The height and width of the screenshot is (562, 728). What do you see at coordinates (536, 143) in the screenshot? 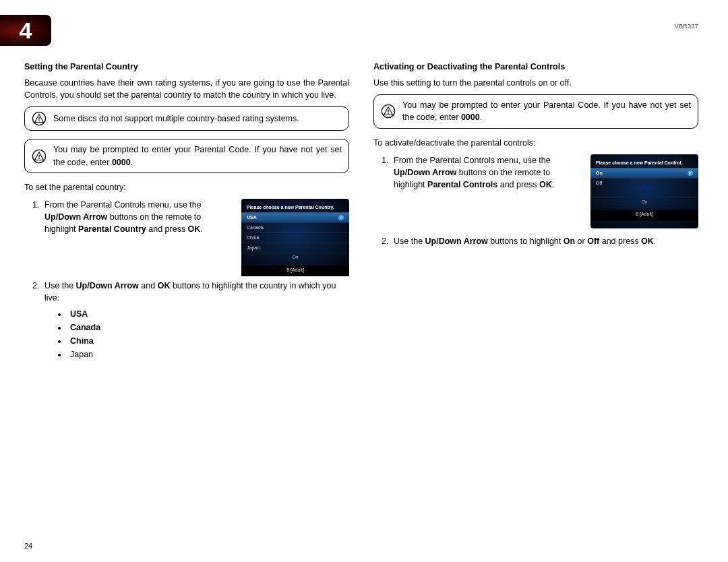
I see `lead-text: To activate/deactivate the parental cont…` at bounding box center [536, 143].